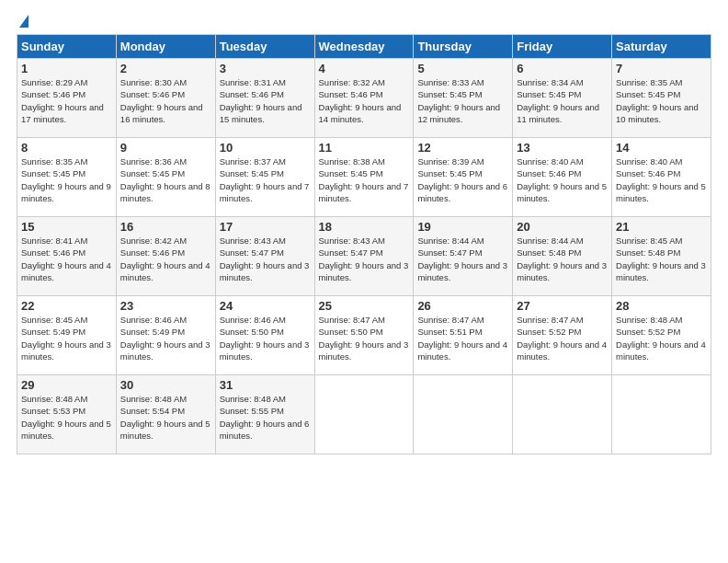  Describe the element at coordinates (265, 257) in the screenshot. I see `calendar-cell: 17 Sunrise: 8:43 AMSunset: 5:47 PMDaylig…` at that location.